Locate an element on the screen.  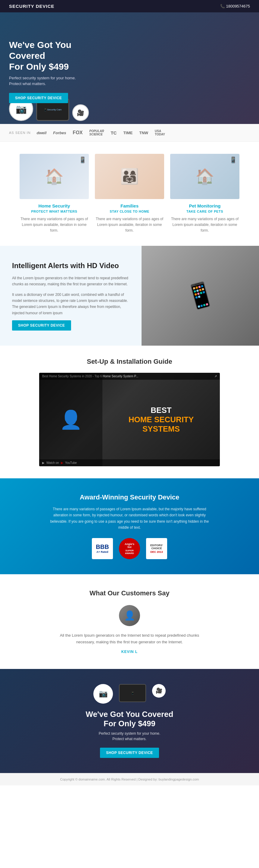
hand-phone-icon: 📱 is located at coordinates (200, 296).